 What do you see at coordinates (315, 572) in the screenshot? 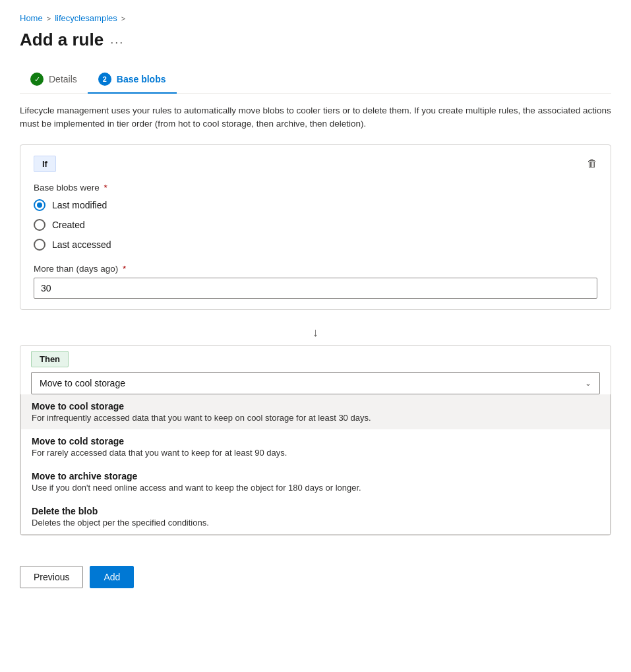
I see `footer: Previous Add` at bounding box center [315, 572].